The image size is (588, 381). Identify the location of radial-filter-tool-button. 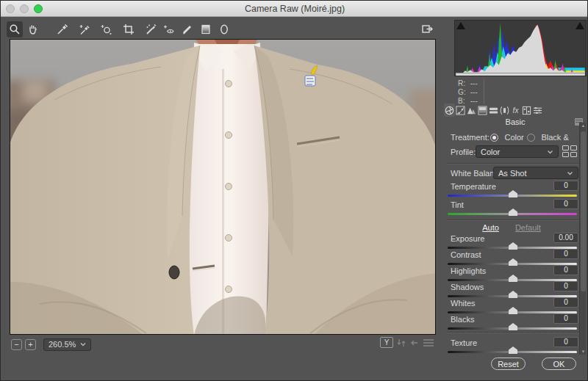
(224, 29).